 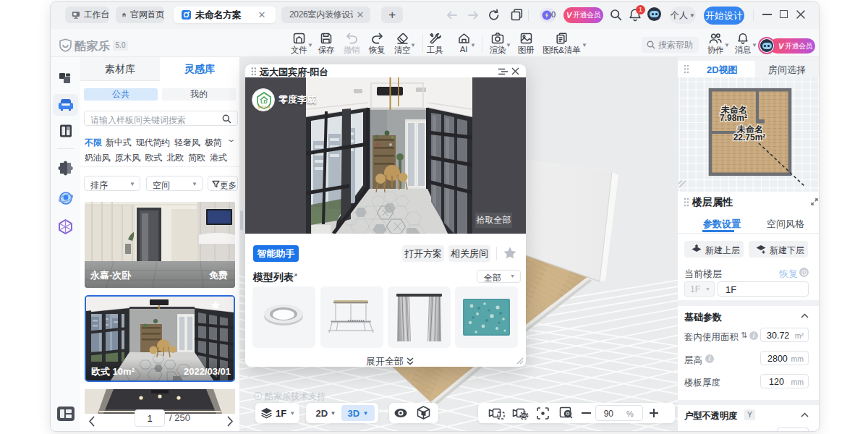 I want to click on svg-text: 永嘉-次卧, so click(x=111, y=275).